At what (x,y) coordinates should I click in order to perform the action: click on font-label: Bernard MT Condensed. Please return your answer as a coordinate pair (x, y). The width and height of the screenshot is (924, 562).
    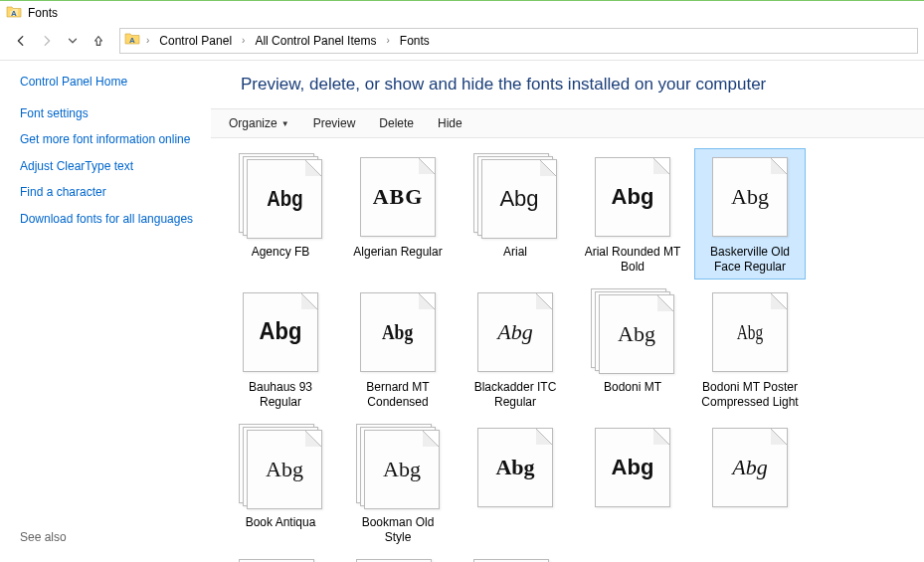
    Looking at the image, I should click on (398, 395).